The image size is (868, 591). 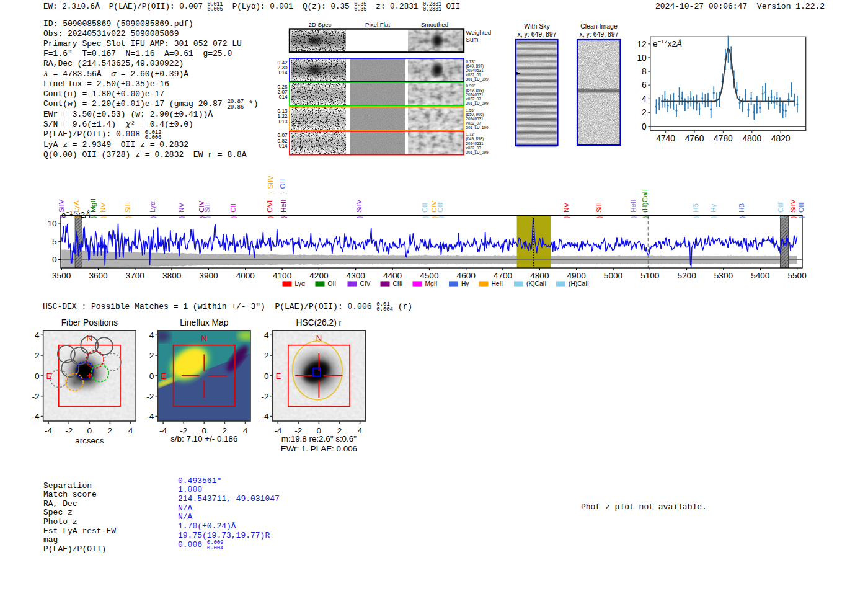 What do you see at coordinates (633, 206) in the screenshot?
I see `svg-text: HeII` at bounding box center [633, 206].